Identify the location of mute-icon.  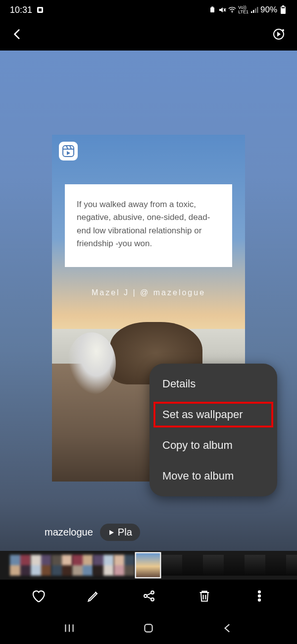
(222, 10).